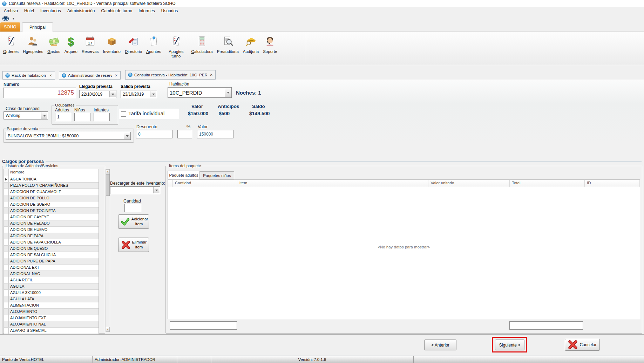  Describe the element at coordinates (51, 236) in the screenshot. I see `list-item: ADICION DE PAPA` at that location.